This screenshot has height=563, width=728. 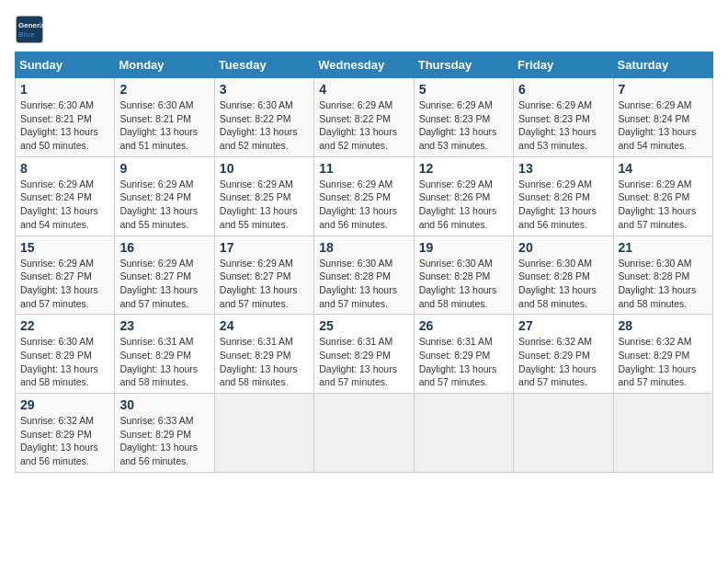 I want to click on day-number: 24, so click(x=265, y=326).